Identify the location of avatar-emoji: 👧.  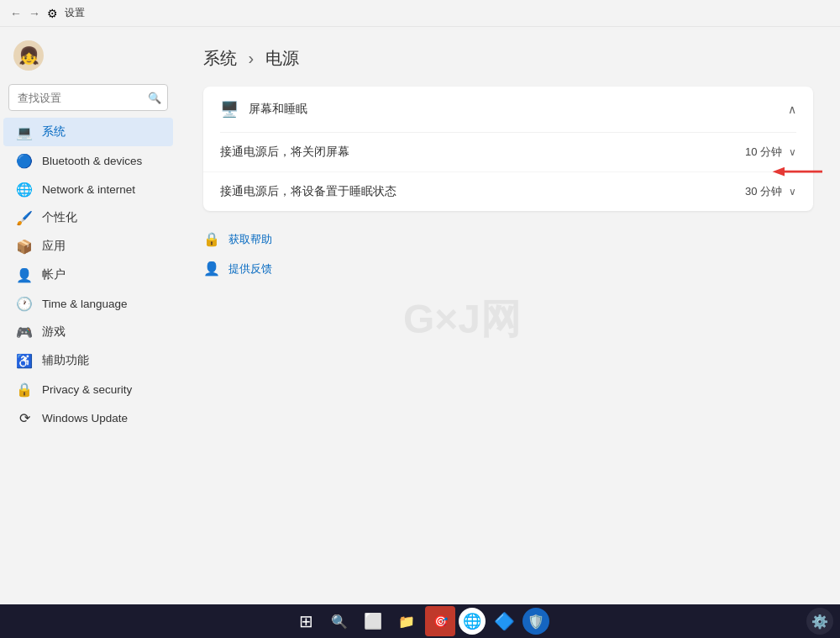
(29, 55).